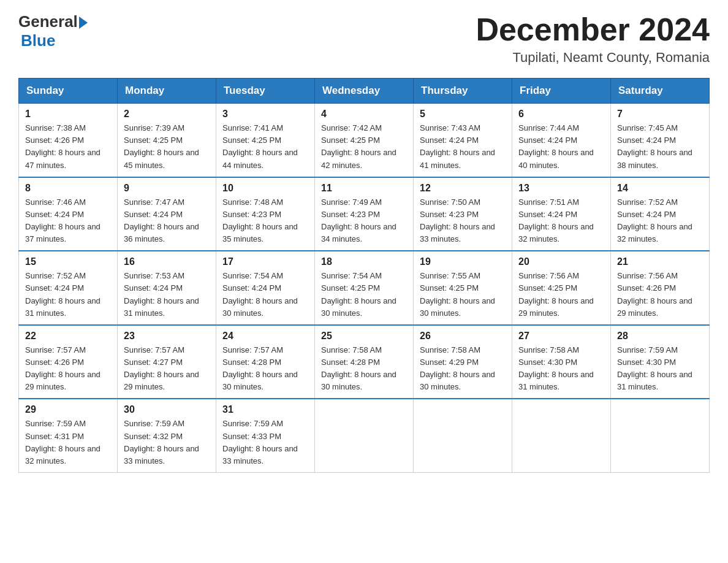 This screenshot has width=728, height=563. Describe the element at coordinates (364, 215) in the screenshot. I see `table-row: 11 Sunrise: 7:49 AM Sunset: 4:23 PM Dayl…` at that location.